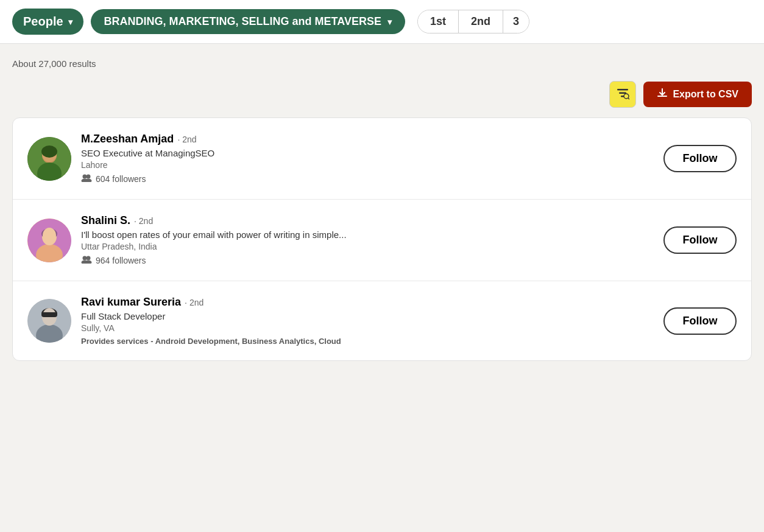 This screenshot has width=764, height=532. What do you see at coordinates (481, 22) in the screenshot?
I see `connection-tab-2nd: 2nd` at bounding box center [481, 22].